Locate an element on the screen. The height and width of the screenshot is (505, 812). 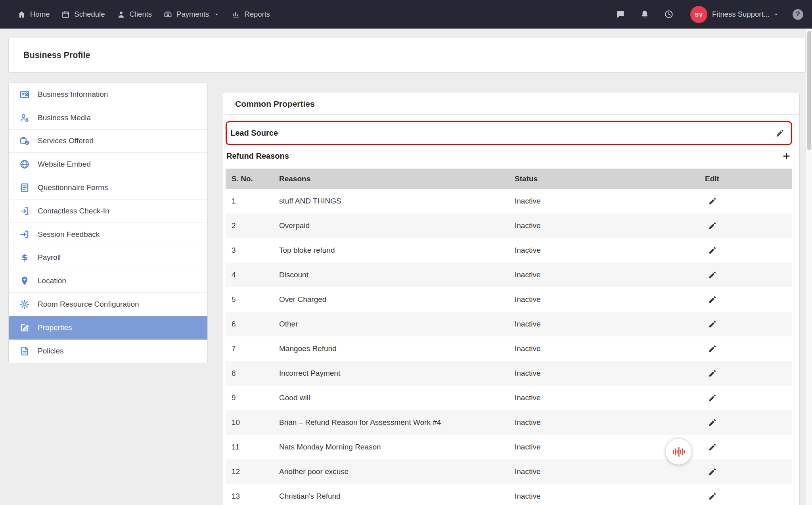
nav-item-home: Home is located at coordinates (33, 14).